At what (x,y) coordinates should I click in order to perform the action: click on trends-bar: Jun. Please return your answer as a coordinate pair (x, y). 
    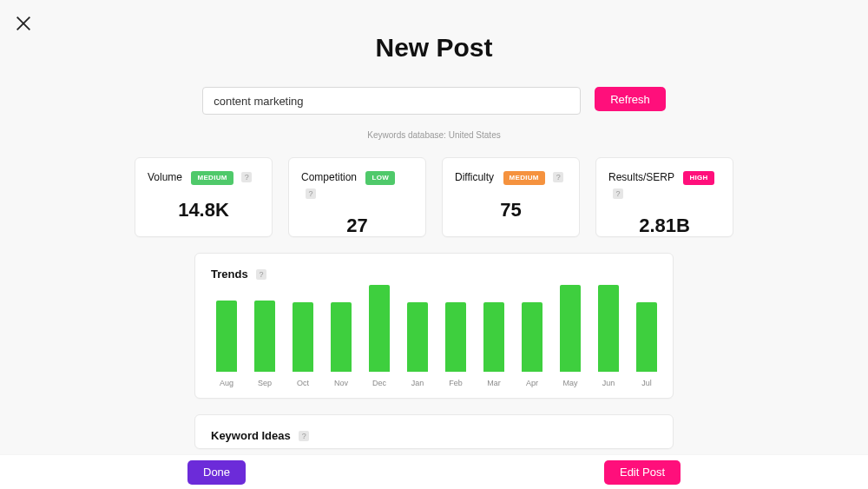
    Looking at the image, I should click on (608, 336).